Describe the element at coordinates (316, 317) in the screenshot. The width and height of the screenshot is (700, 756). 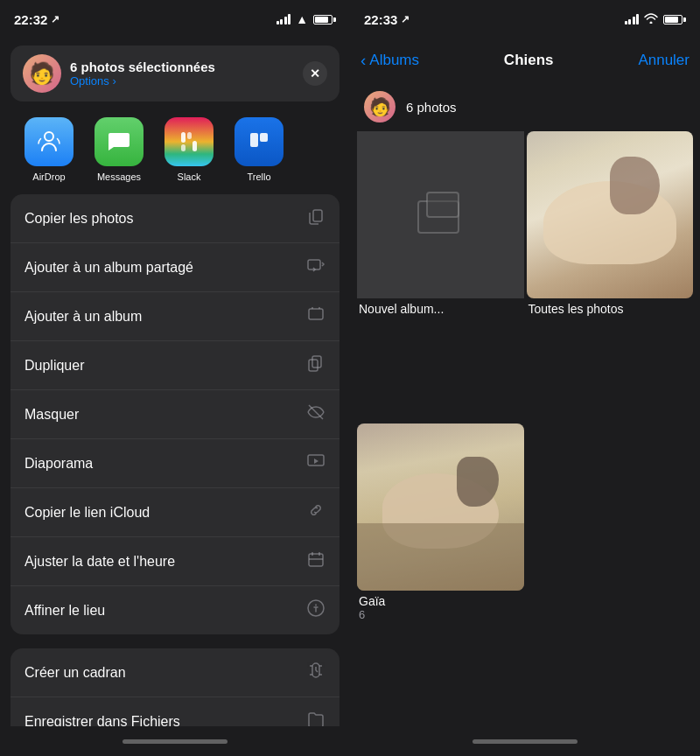
I see `add-album-icon` at that location.